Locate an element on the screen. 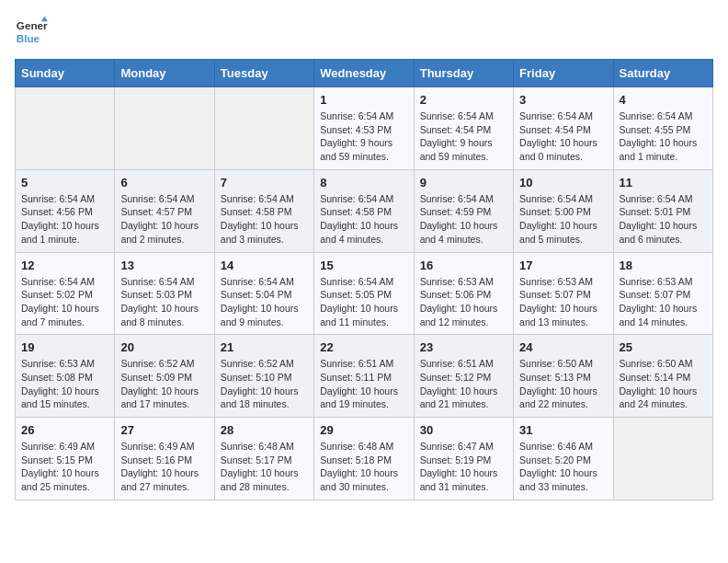 The height and width of the screenshot is (563, 728). calendar-cell: 31Sunrise: 6:46 AMSunset: 5:20 PMDayligh… is located at coordinates (563, 459).